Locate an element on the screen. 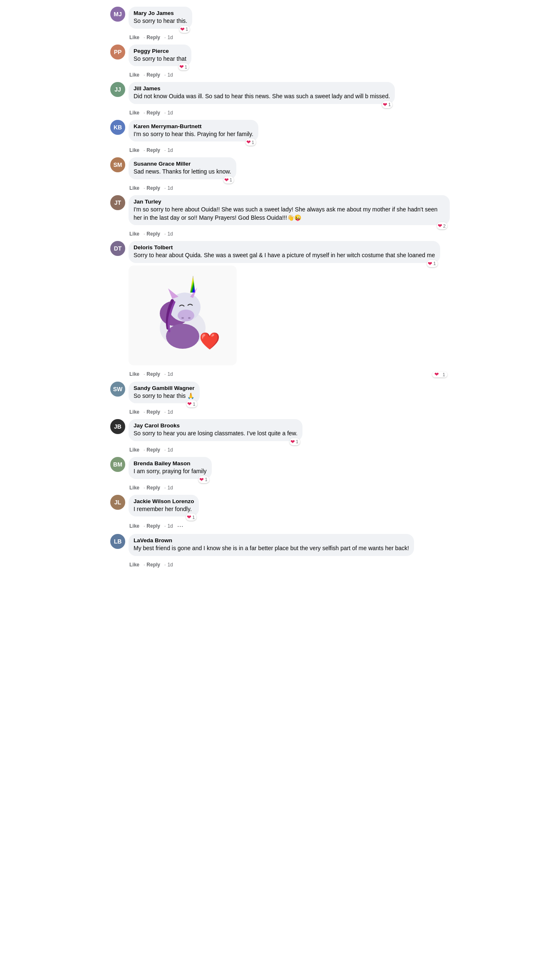 The image size is (560, 963). image-reaction-inline: ❤ 1 is located at coordinates (441, 375).